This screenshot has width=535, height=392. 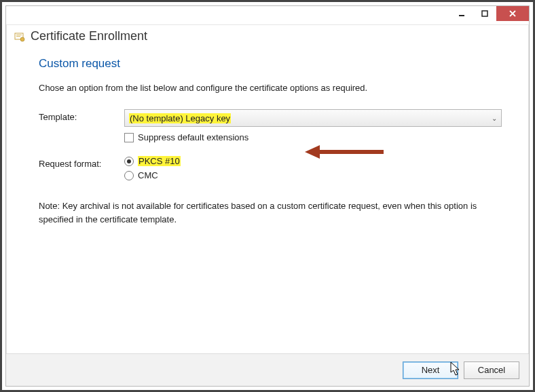 What do you see at coordinates (129, 161) in the screenshot?
I see `pkcs10-radio` at bounding box center [129, 161].